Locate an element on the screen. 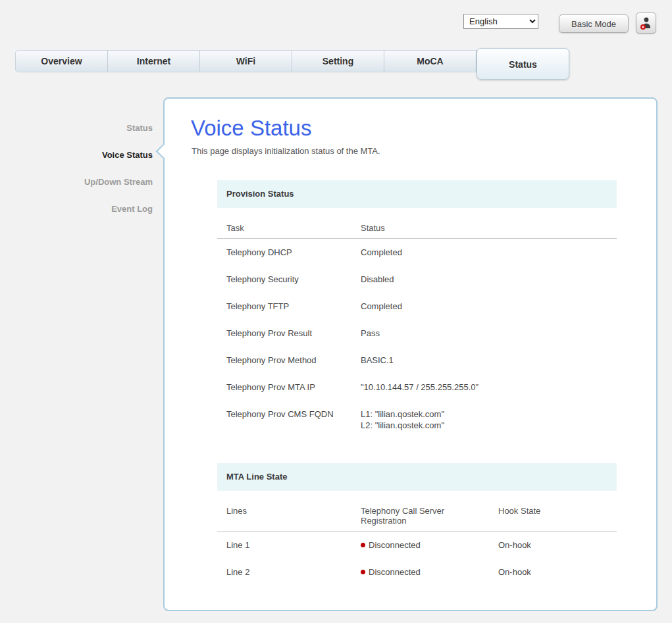 Image resolution: width=672 pixels, height=623 pixels. page-description: This page displays initialization status… is located at coordinates (424, 151).